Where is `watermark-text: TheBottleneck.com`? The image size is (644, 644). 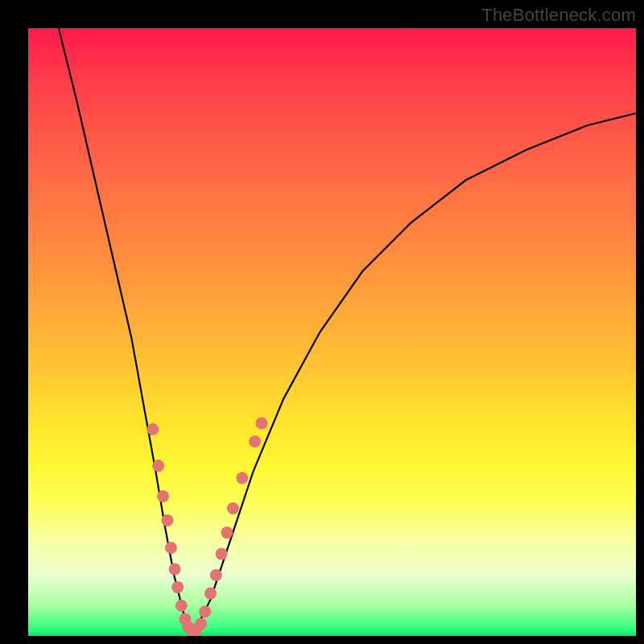 watermark-text: TheBottleneck.com is located at coordinates (559, 15).